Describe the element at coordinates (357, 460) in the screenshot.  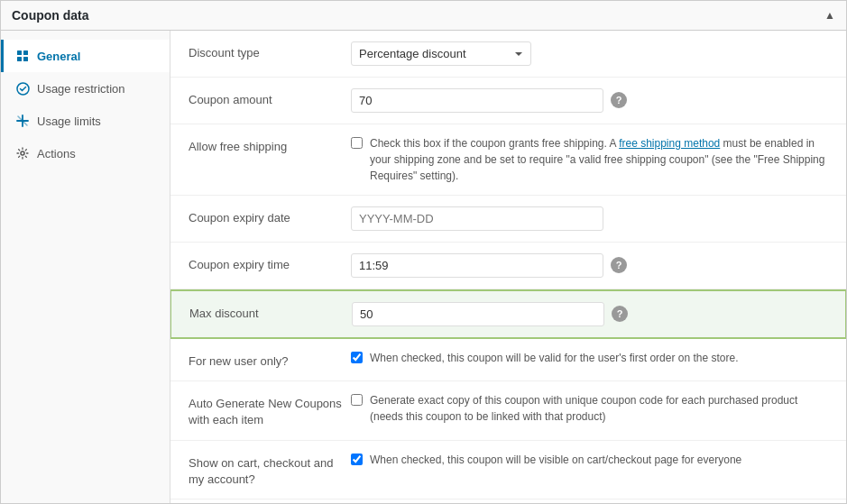
I see `show-on-cart-checkbox` at that location.